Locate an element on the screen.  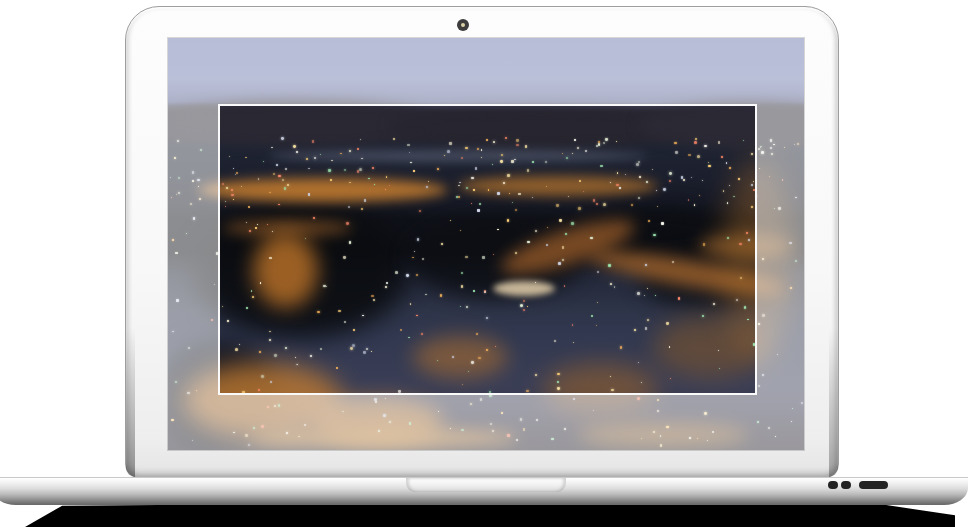
laptop-base-notch is located at coordinates (486, 485).